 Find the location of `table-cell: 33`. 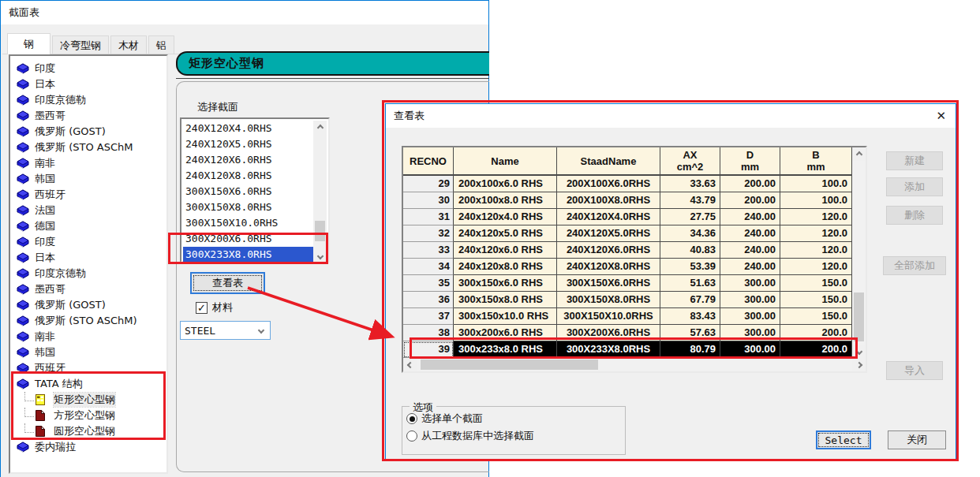

table-cell: 33 is located at coordinates (428, 251).